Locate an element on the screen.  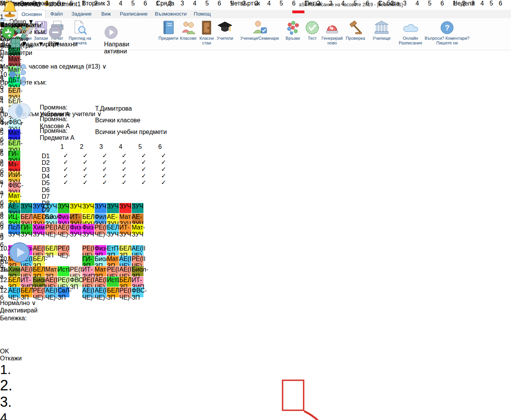
timetable-cell: Хим-ЗУЧ is located at coordinates (39, 229).